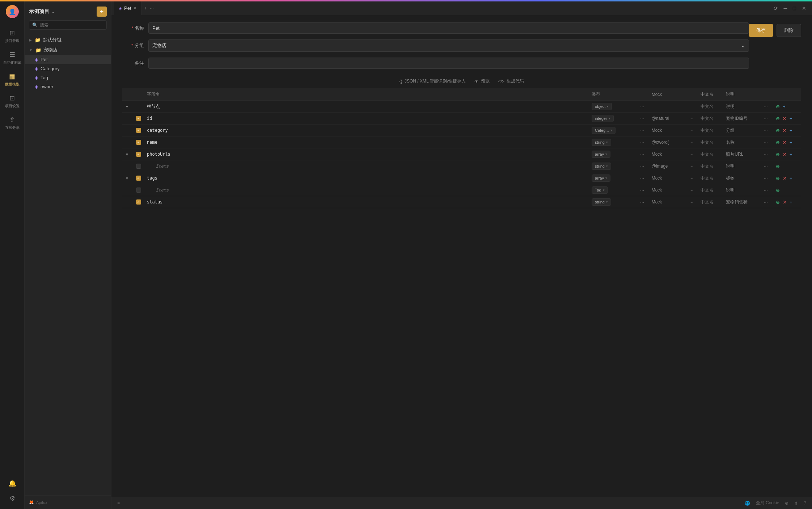 This screenshot has width=812, height=509. I want to click on st-plus-icon: +, so click(791, 202).